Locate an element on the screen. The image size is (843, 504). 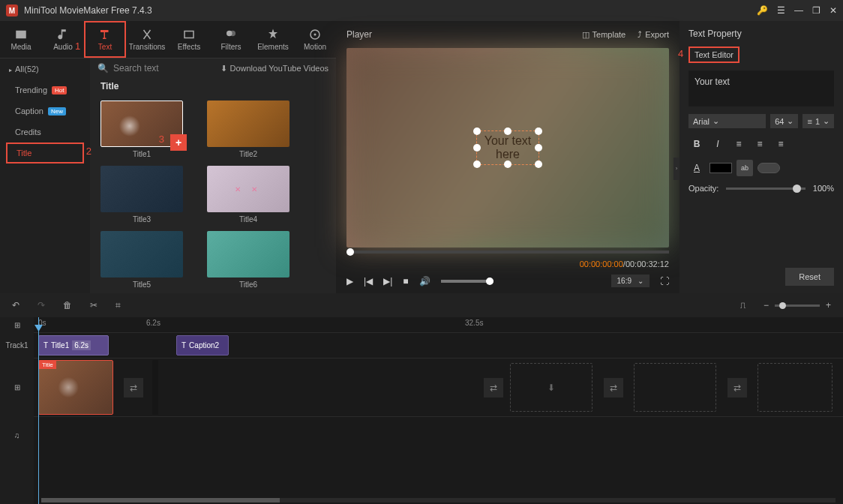
menu-icon: ☰ is located at coordinates (782, 10).